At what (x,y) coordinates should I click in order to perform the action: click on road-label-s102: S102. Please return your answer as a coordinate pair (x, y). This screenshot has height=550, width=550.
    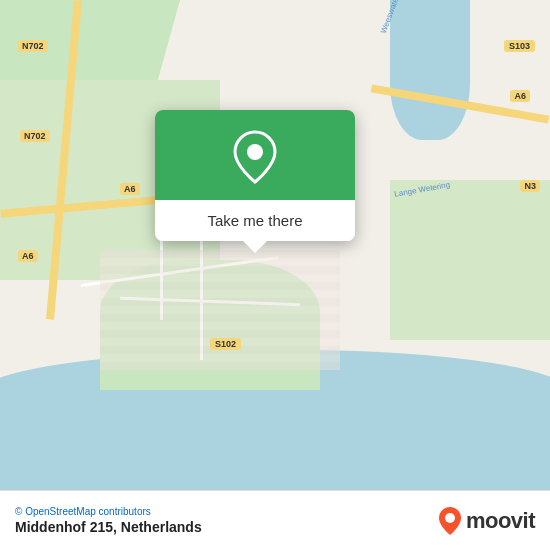
    Looking at the image, I should click on (226, 344).